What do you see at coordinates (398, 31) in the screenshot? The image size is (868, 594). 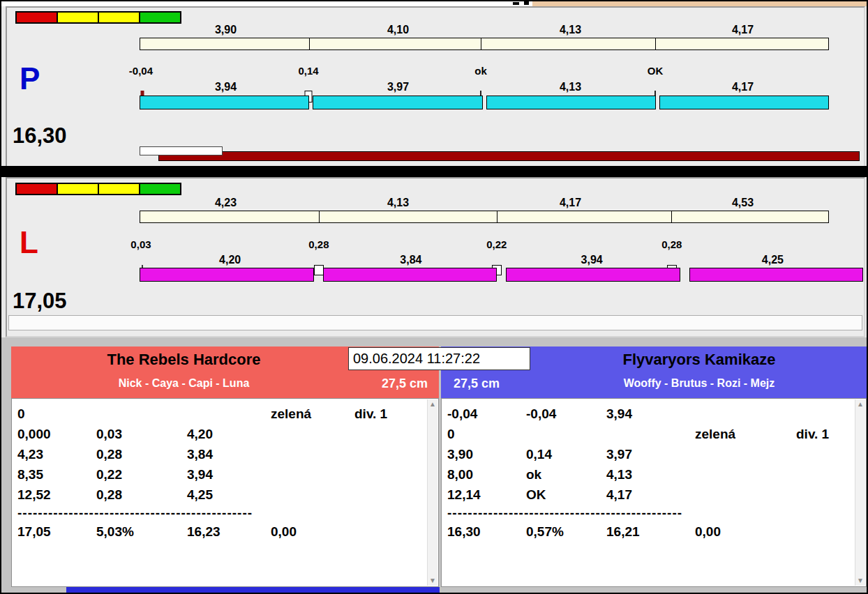 I see `reference-split-label: 4,10` at bounding box center [398, 31].